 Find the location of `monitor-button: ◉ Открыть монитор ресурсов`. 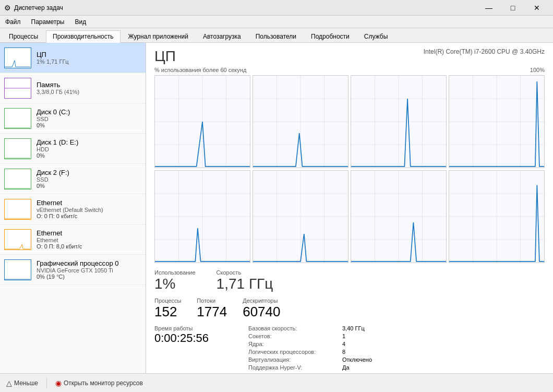

monitor-button: ◉ Открыть монитор ресурсов is located at coordinates (99, 383).